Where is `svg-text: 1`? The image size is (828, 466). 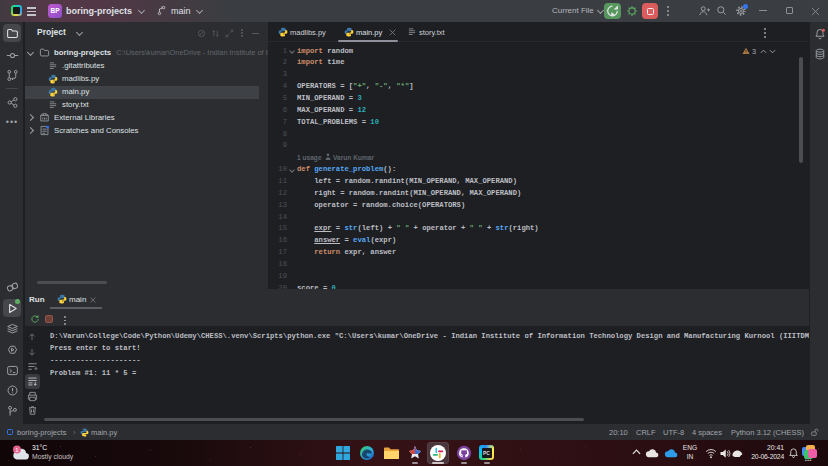 svg-text: 1 is located at coordinates (16, 450).